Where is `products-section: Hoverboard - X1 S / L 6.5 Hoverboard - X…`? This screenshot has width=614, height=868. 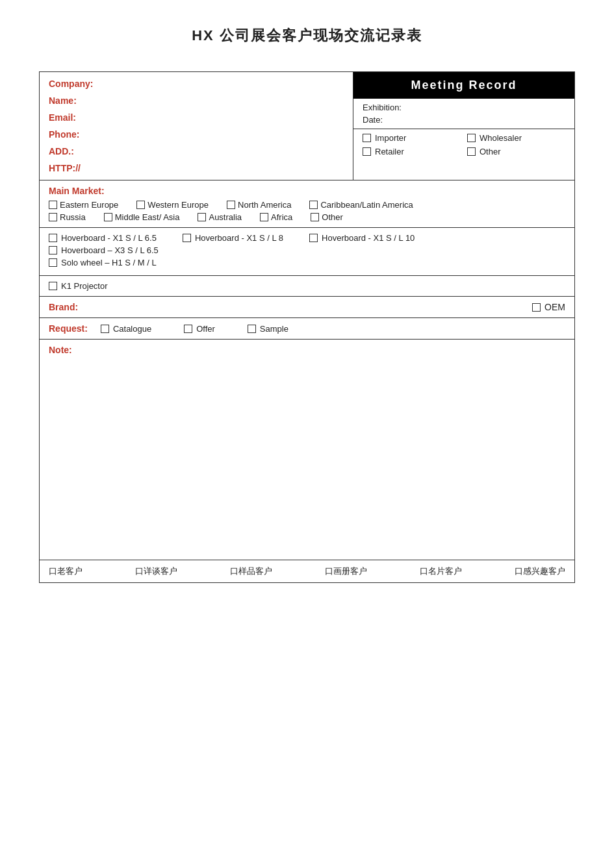 products-section: Hoverboard - X1 S / L 6.5 Hoverboard - X… is located at coordinates (307, 252).